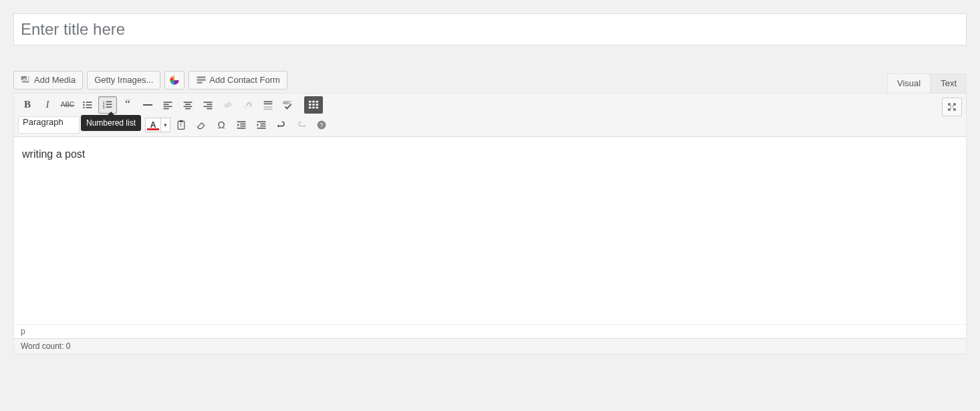 This screenshot has height=411, width=980. Describe the element at coordinates (47, 105) in the screenshot. I see `italic-button: I` at that location.